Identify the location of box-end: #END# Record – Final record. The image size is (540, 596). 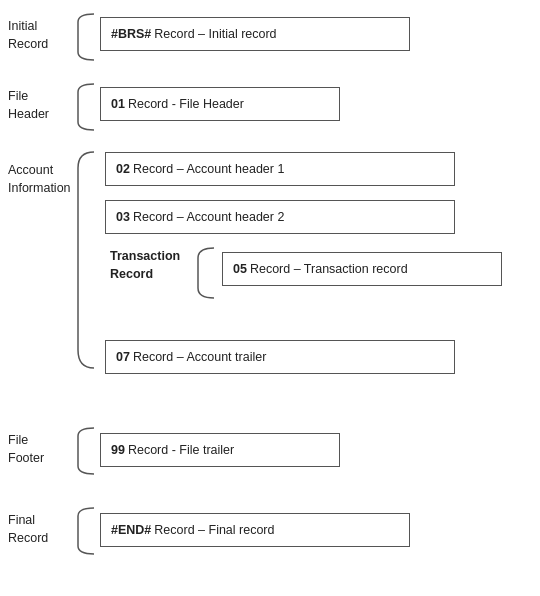
(255, 530).